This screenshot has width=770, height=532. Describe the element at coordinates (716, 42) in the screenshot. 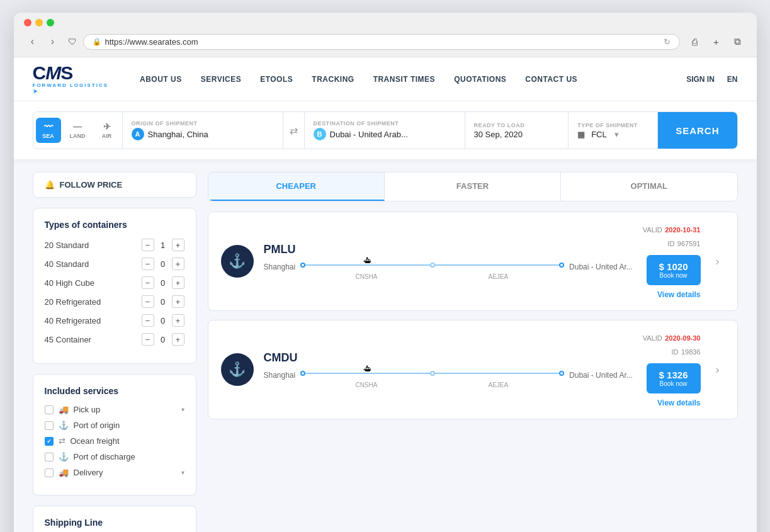

I see `add-tab-button: +` at that location.